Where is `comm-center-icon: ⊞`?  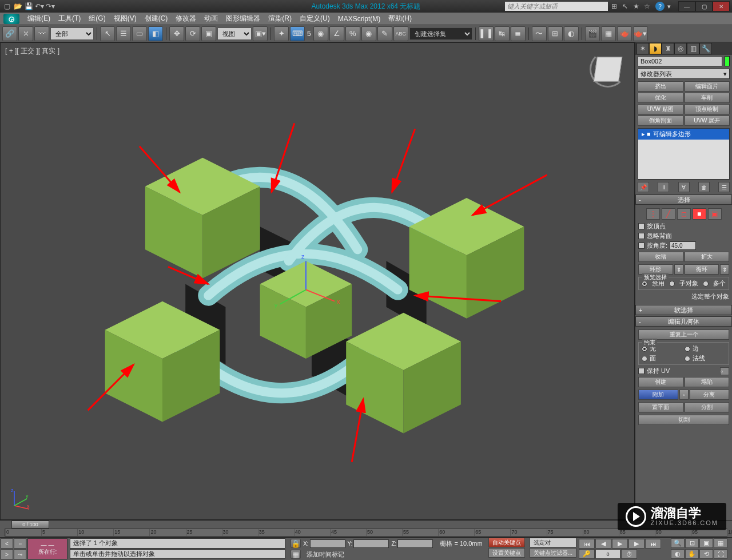
comm-center-icon: ⊞ is located at coordinates (614, 6).